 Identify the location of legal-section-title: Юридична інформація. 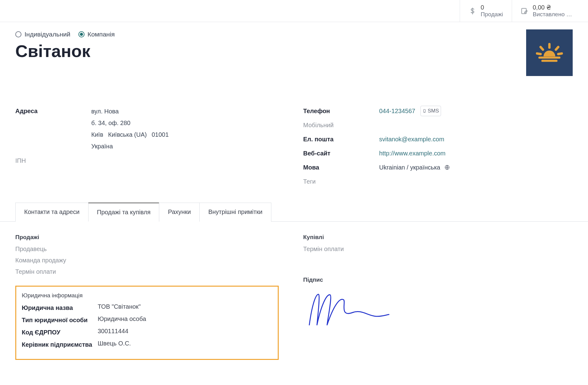
(147, 295).